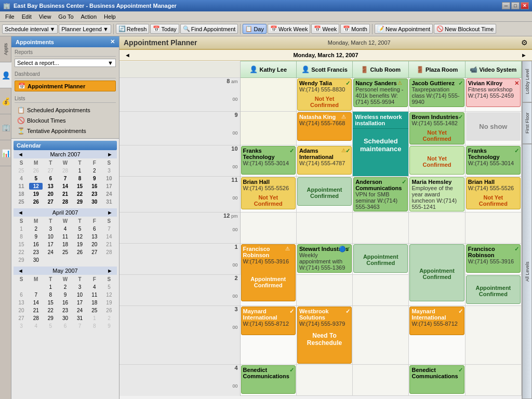 The image size is (532, 399). Describe the element at coordinates (525, 43) in the screenshot. I see `planner-settings-icon: ⚙` at that location.